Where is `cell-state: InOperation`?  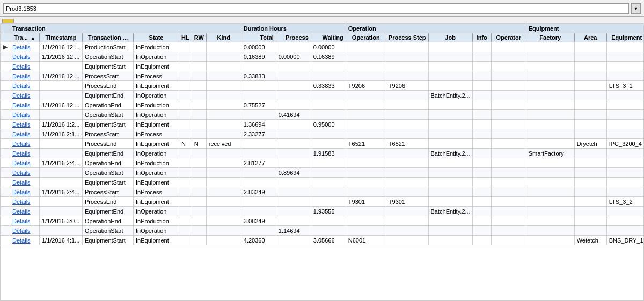
cell-state: InOperation is located at coordinates (157, 96).